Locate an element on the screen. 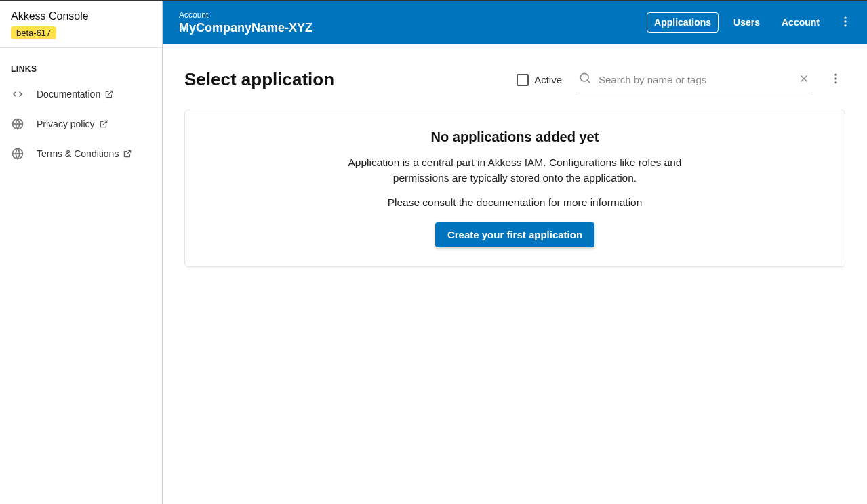 This screenshot has height=504, width=867. sidebar-item-label: Privacy policy is located at coordinates (66, 124).